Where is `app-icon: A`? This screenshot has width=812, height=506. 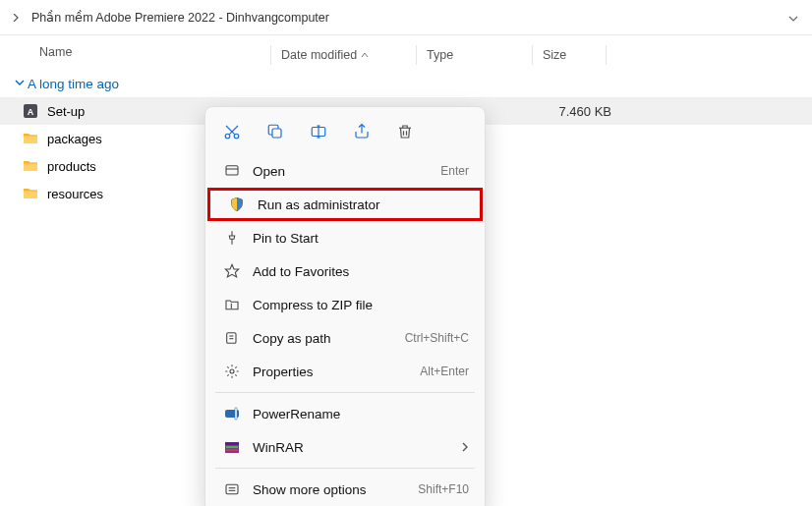
app-icon: A is located at coordinates (30, 111).